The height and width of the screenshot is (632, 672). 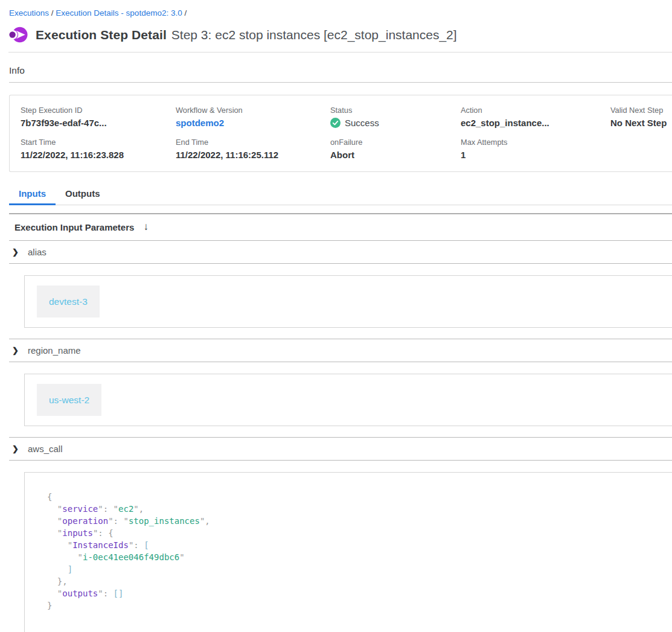 I want to click on code-line: "outputs": [], so click(x=360, y=593).